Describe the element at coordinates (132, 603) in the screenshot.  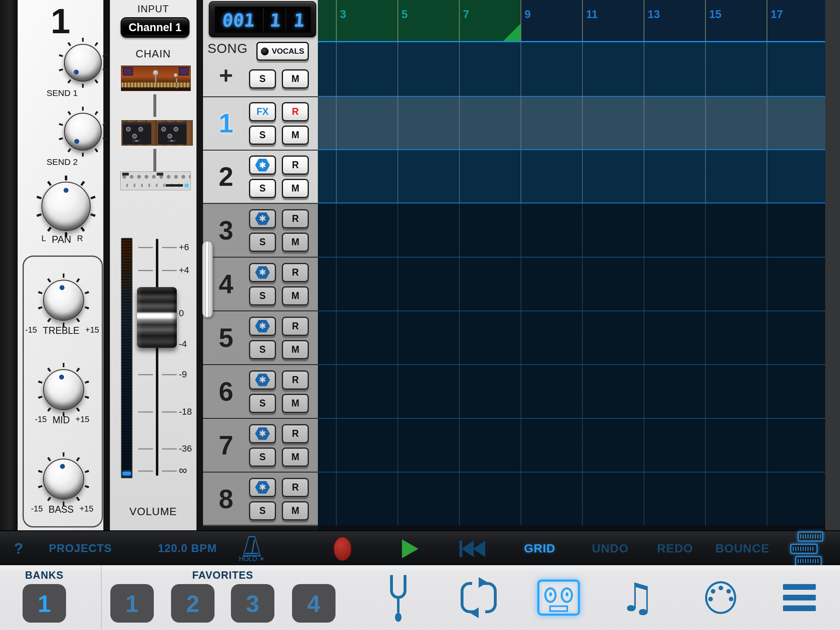
I see `favorite-button-1: 1` at that location.